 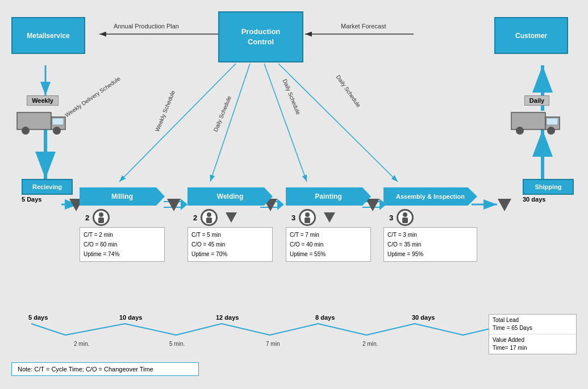 I want to click on value-added-time-row: Value AddedTime= 17 min, so click(x=533, y=344).